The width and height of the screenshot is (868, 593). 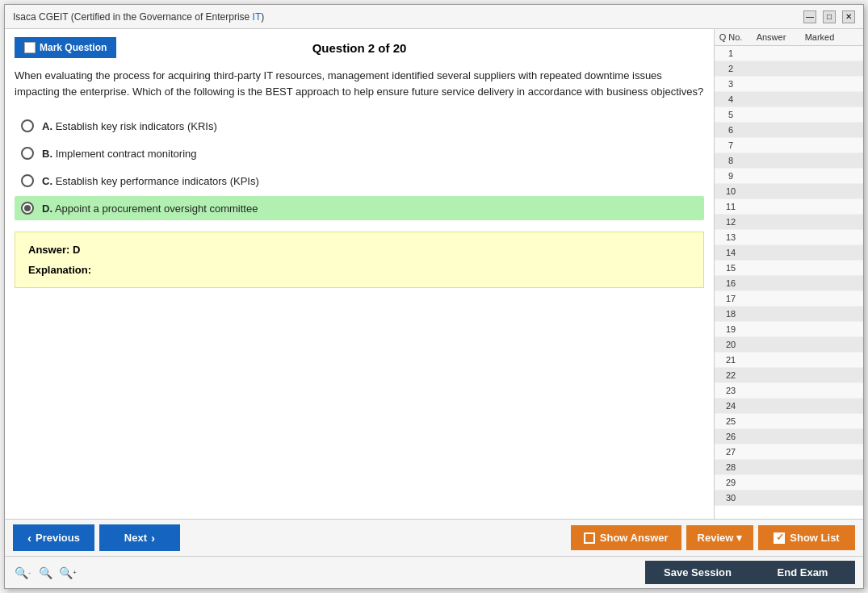 What do you see at coordinates (68, 573) in the screenshot?
I see `zoom-in-button: 🔍+` at bounding box center [68, 573].